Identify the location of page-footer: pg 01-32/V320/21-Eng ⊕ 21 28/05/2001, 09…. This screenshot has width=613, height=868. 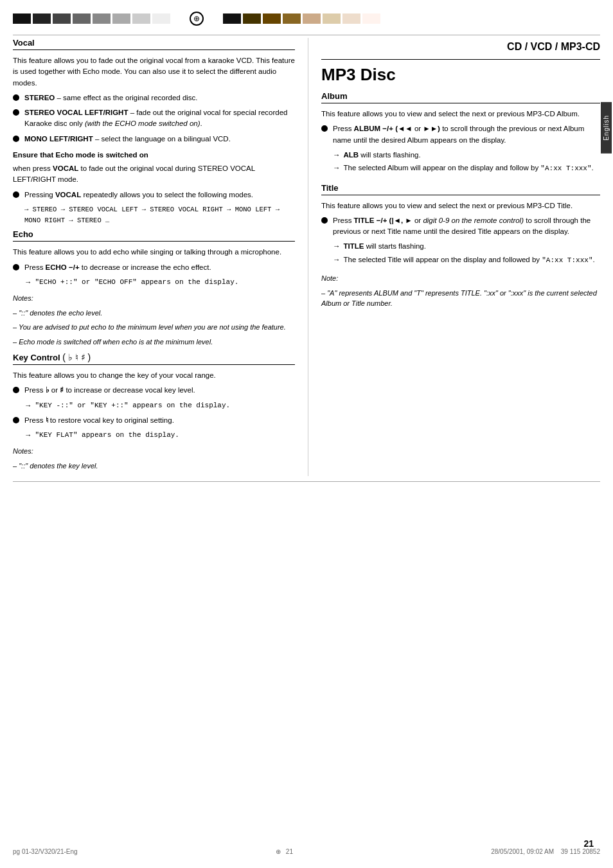
(306, 852).